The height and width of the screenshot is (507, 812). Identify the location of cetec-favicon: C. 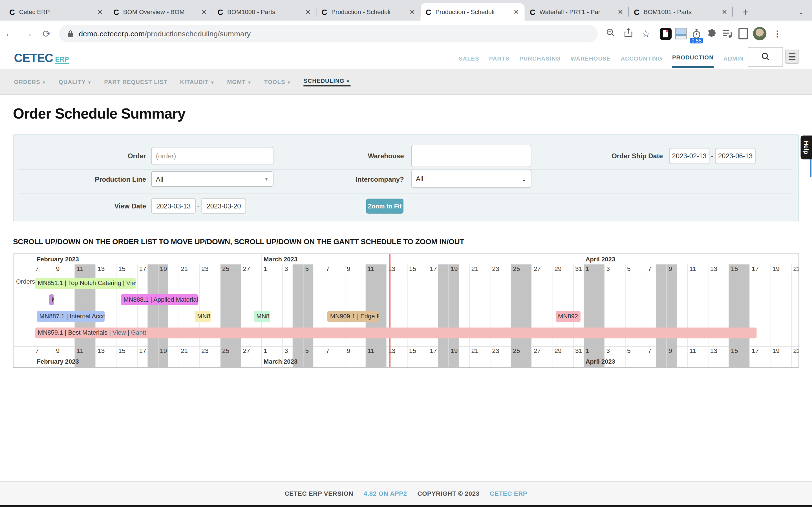
(533, 12).